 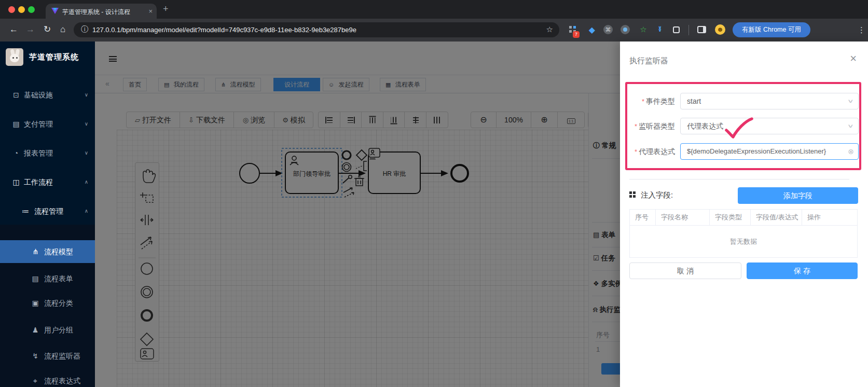 What do you see at coordinates (16, 124) in the screenshot?
I see `wallet-icon: ▤` at bounding box center [16, 124].